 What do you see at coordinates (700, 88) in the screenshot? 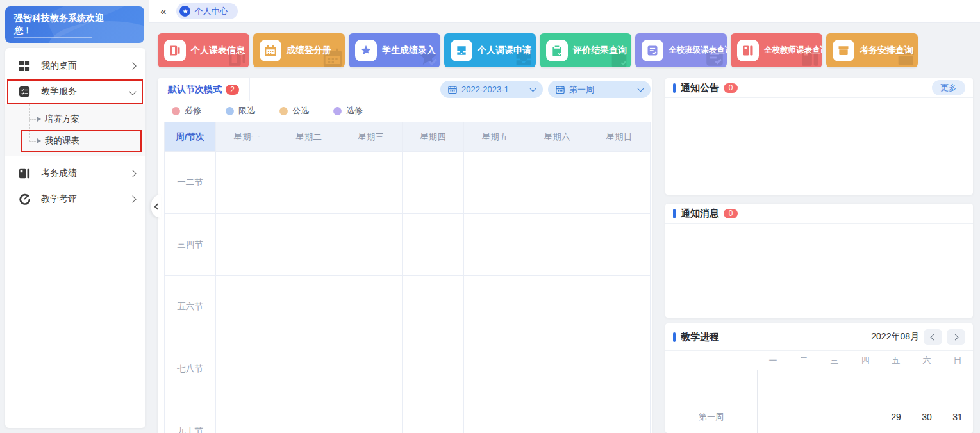
I see `panel-title: 通知公告` at bounding box center [700, 88].